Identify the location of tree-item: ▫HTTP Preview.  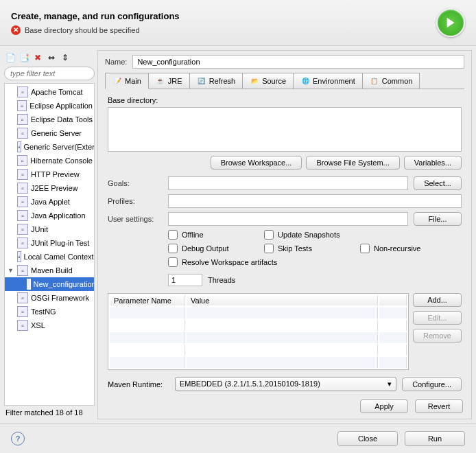
(49, 174).